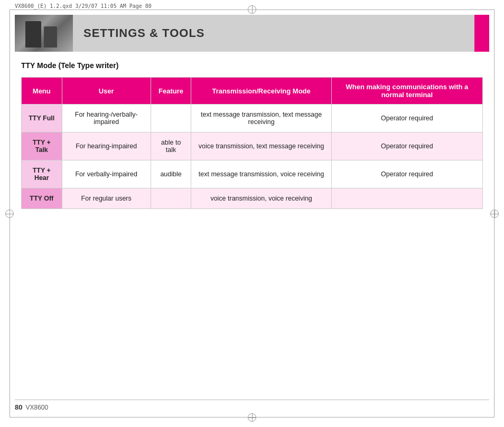  I want to click on cell-terminal-2: Operator required, so click(407, 174).